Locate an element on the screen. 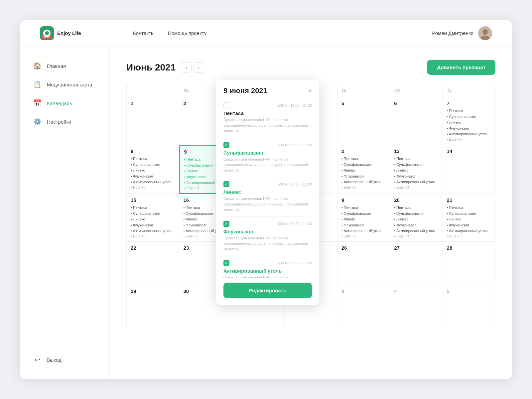  top-nav: BETA Enjoy Life Контакты Помощь проекту … is located at coordinates (266, 33).